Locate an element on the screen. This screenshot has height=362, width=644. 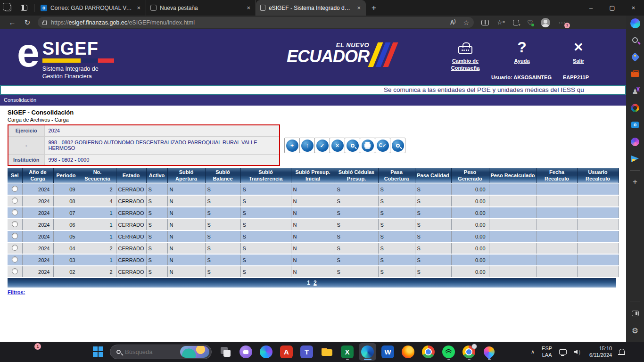
teams-icon: T is located at coordinates (306, 352).